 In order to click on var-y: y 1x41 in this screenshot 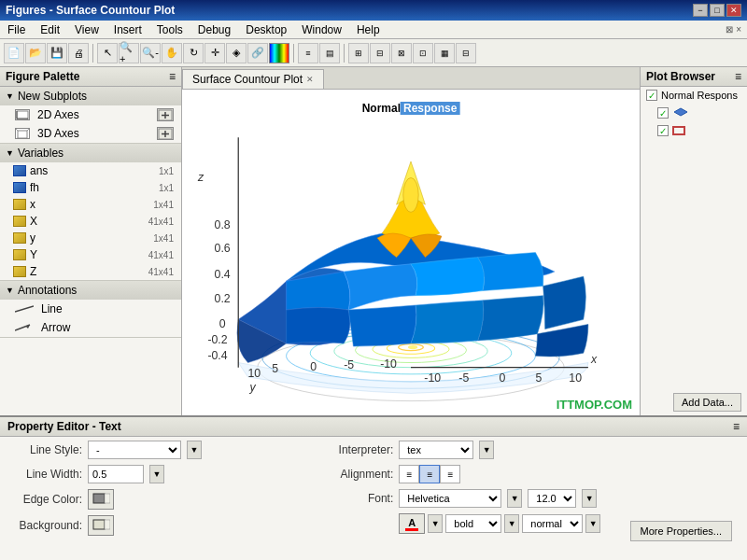, I will do `click(91, 238)`.